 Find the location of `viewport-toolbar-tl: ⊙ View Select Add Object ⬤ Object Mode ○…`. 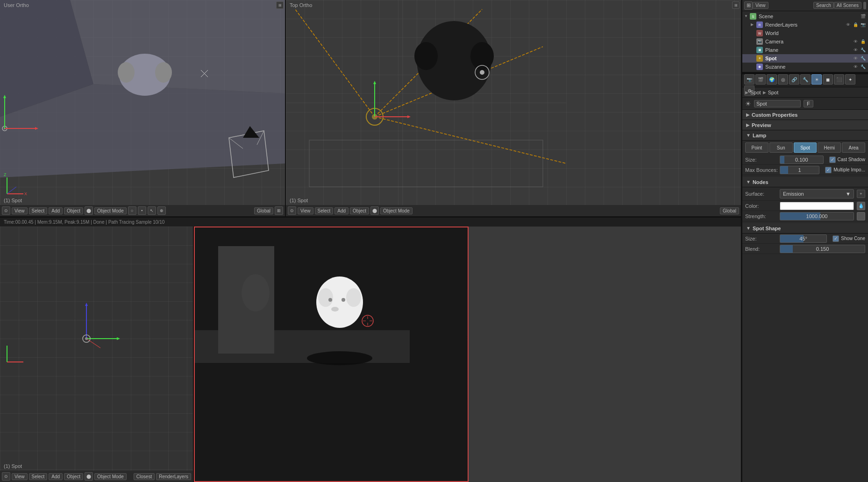

viewport-toolbar-tl: ⊙ View Select Add Object ⬤ Object Mode ○… is located at coordinates (142, 211).